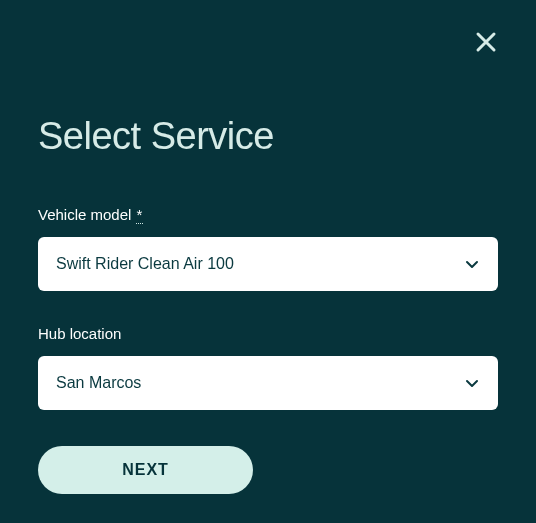  What do you see at coordinates (268, 368) in the screenshot?
I see `field-hub-location: Hub location San Marcos` at bounding box center [268, 368].